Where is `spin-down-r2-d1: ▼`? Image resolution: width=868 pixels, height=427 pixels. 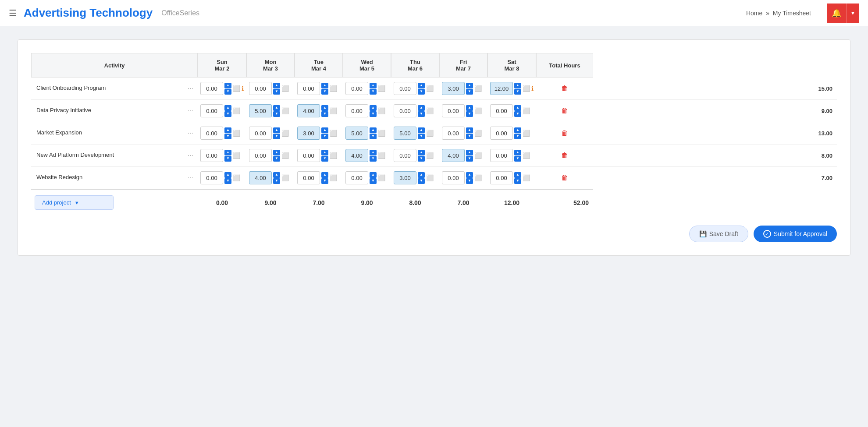
spin-down-r2-d1: ▼ is located at coordinates (277, 137).